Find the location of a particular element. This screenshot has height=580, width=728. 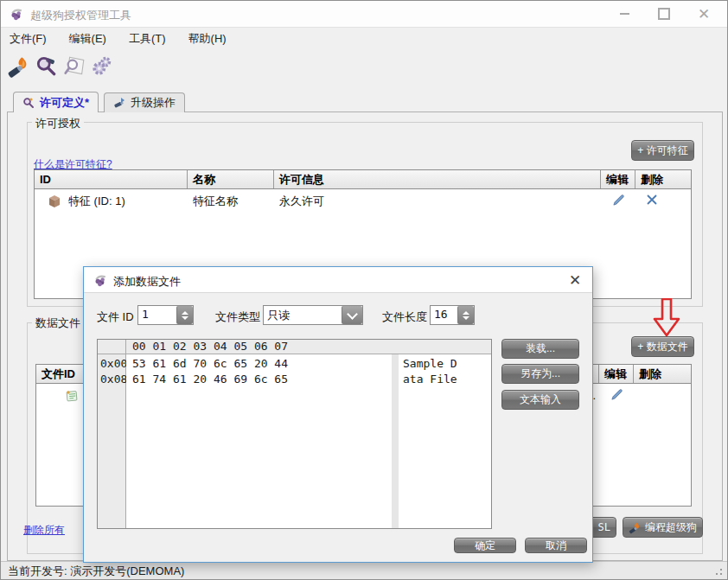

hex-address: 0x08 is located at coordinates (112, 379).